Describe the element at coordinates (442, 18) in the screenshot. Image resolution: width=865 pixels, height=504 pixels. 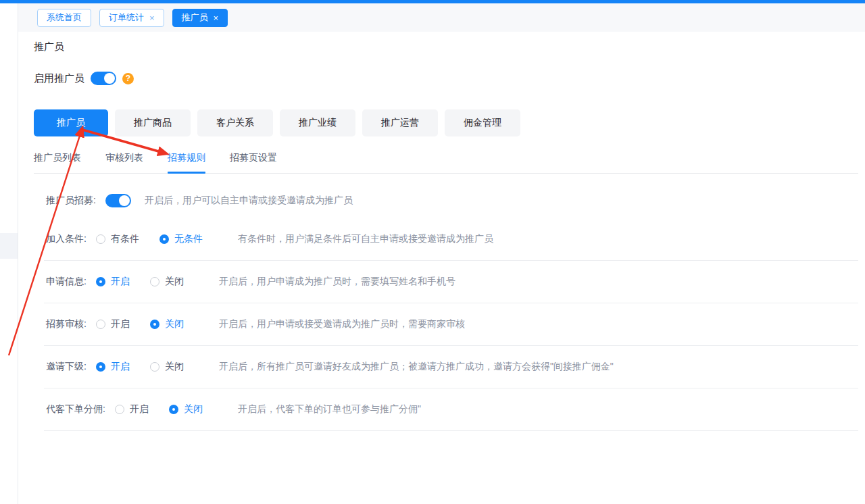
I see `open-tabs-bar: 系统首页 订单统计 × 推广员 ×` at that location.